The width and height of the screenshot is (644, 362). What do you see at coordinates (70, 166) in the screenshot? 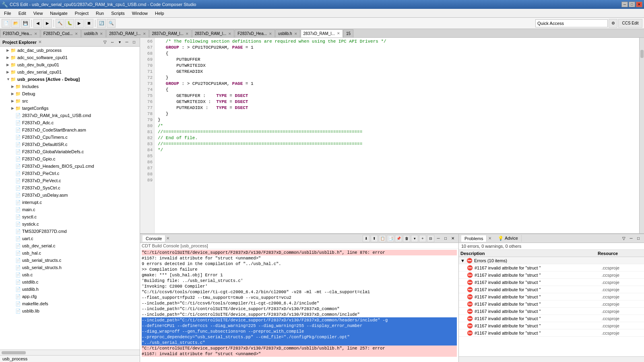
I see `tree-item: 📄F2837xD_Headers_BIOS_cpu1.cmd` at bounding box center [70, 166].